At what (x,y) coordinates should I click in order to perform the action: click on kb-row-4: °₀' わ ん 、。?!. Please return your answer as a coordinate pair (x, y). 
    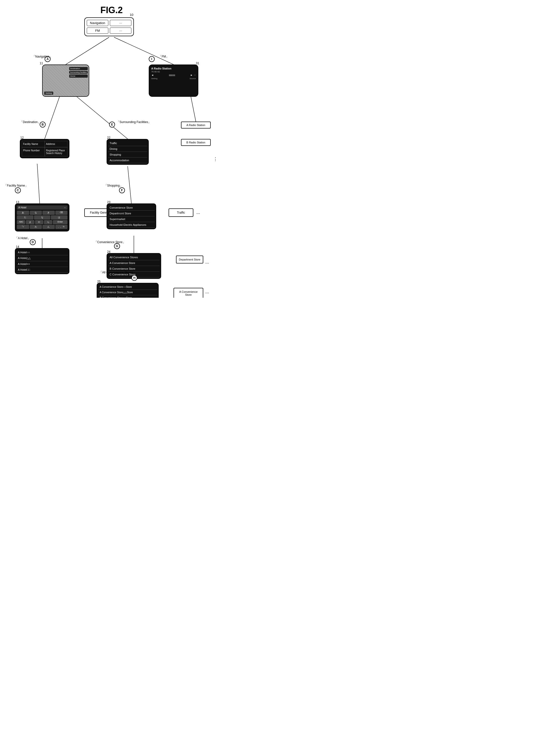
    Looking at the image, I should click on (42, 227).